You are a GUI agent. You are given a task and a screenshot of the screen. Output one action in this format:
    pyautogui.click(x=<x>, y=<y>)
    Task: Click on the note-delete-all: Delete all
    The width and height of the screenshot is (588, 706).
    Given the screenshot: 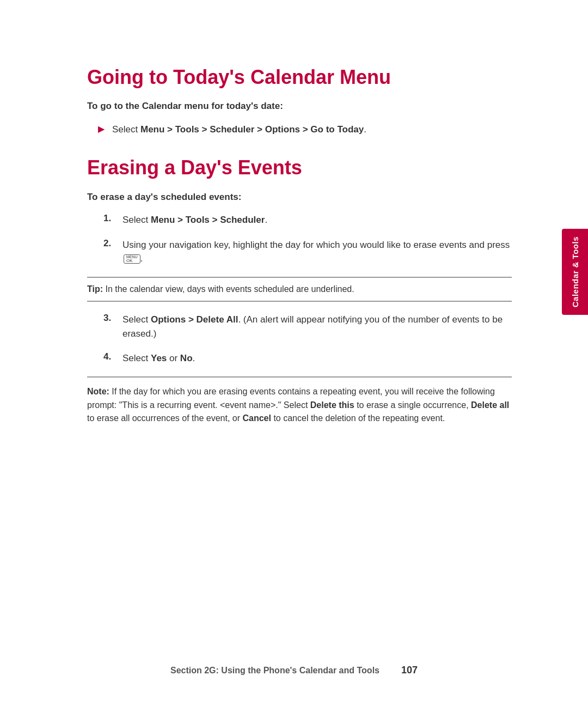 What is the action you would take?
    pyautogui.click(x=490, y=405)
    